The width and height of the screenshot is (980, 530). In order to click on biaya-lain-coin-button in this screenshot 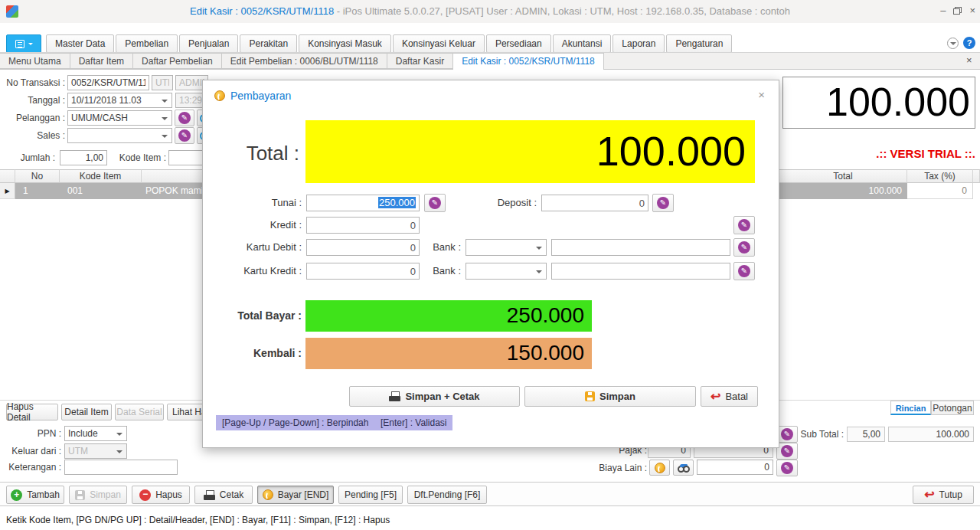, I will do `click(660, 467)`.